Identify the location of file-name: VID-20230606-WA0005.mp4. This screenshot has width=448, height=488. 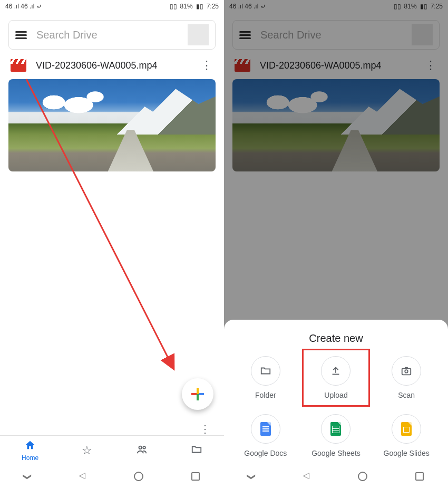
(117, 65).